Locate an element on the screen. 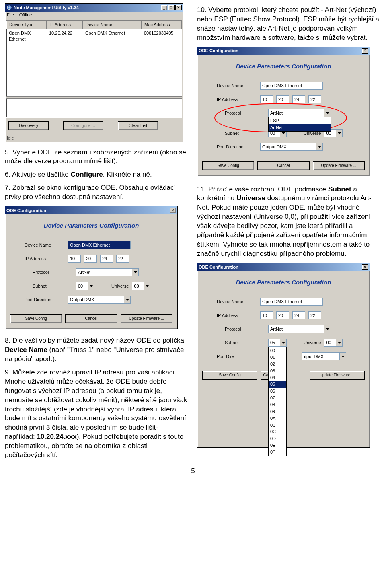 The image size is (386, 588). col-mac: Mac Address is located at coordinates (162, 25).